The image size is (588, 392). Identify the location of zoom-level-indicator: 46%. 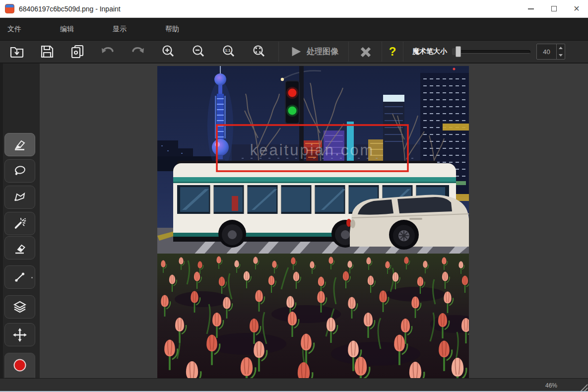
(551, 386).